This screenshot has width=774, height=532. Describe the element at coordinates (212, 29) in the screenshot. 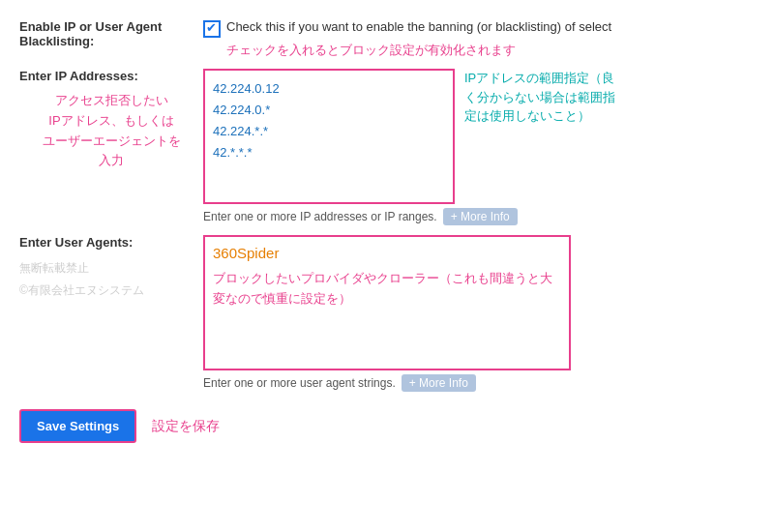

I see `blacklist-checkbox` at that location.